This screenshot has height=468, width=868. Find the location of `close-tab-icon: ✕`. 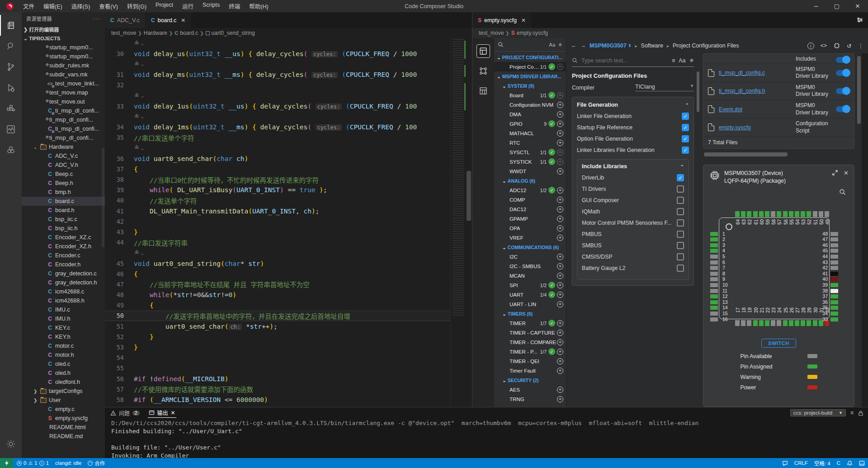

close-tab-icon: ✕ is located at coordinates (183, 20).